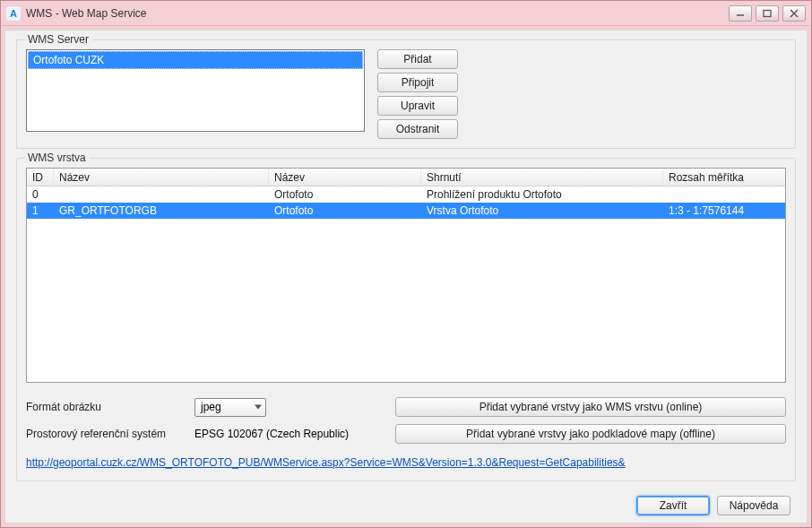 The width and height of the screenshot is (812, 528). What do you see at coordinates (542, 195) in the screenshot?
I see `cell-summary: Prohlížení produktu Ortofoto` at bounding box center [542, 195].